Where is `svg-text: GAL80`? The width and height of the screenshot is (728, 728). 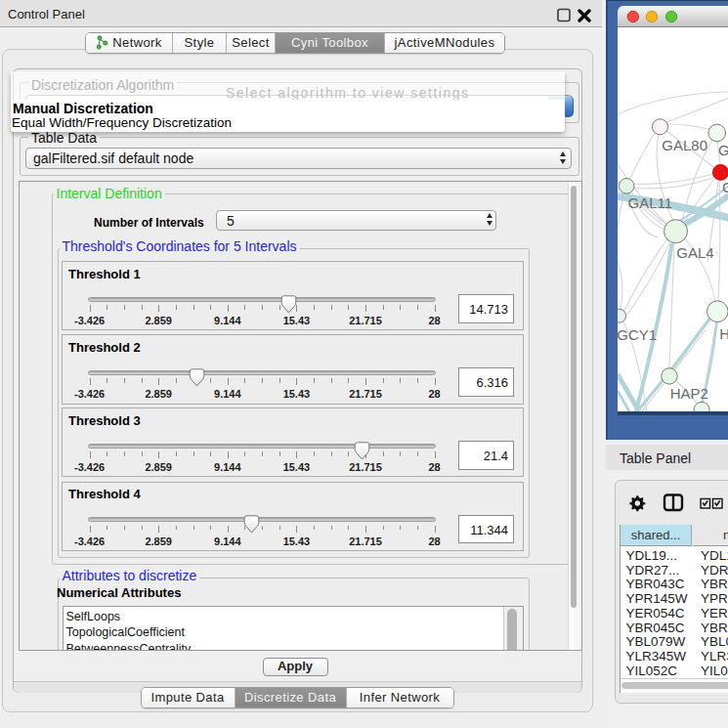
svg-text: GAL80 is located at coordinates (684, 145).